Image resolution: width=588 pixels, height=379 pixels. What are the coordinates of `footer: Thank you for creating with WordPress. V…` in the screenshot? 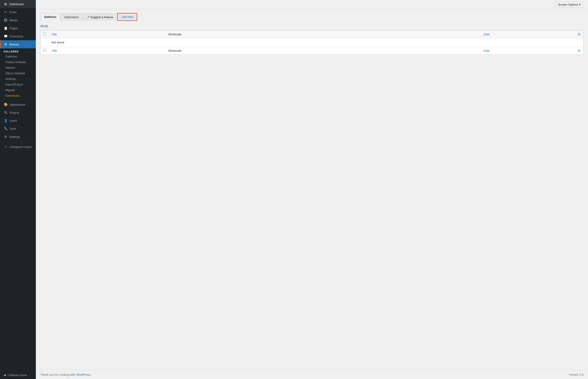 It's located at (312, 375).